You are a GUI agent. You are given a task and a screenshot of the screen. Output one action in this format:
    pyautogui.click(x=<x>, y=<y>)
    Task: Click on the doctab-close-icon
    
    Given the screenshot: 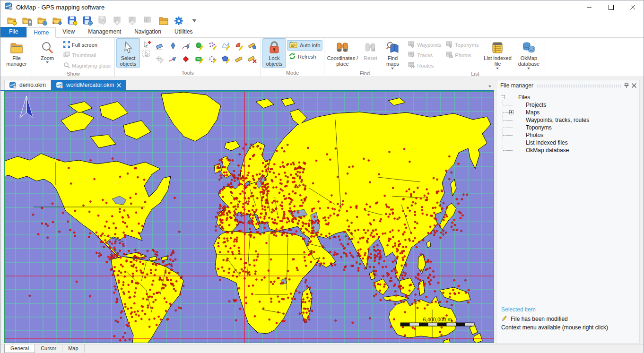 What is the action you would take?
    pyautogui.click(x=119, y=85)
    